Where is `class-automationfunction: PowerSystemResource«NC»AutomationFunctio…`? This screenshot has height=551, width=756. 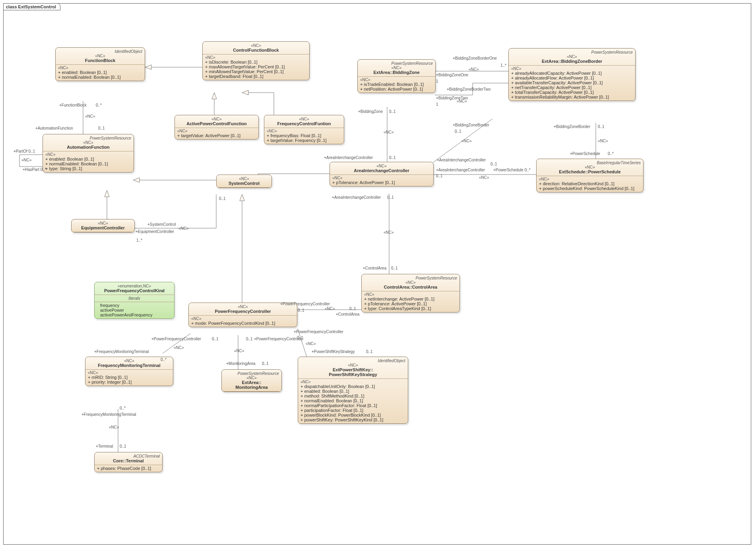 class-automationfunction: PowerSystemResource«NC»AutomationFunctio… is located at coordinates (88, 153).